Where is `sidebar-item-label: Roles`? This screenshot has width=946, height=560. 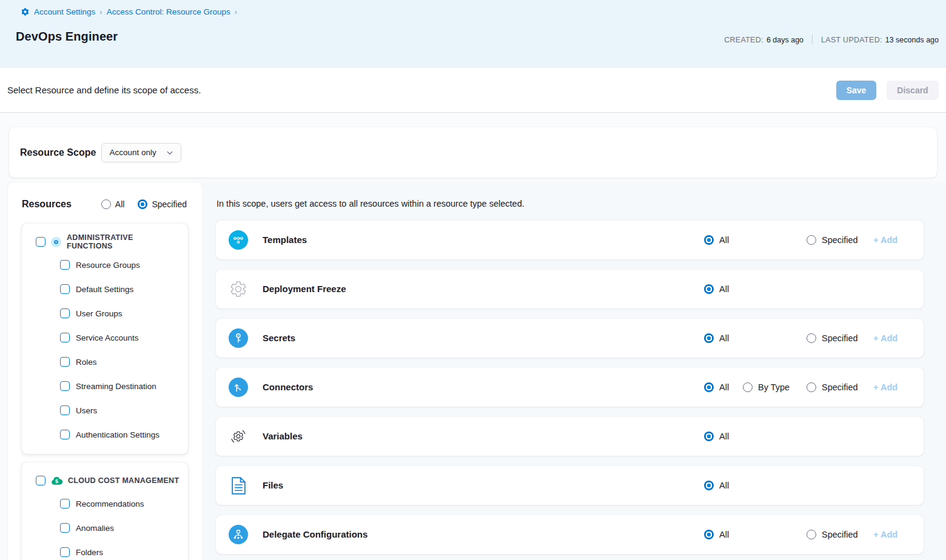 sidebar-item-label: Roles is located at coordinates (86, 362).